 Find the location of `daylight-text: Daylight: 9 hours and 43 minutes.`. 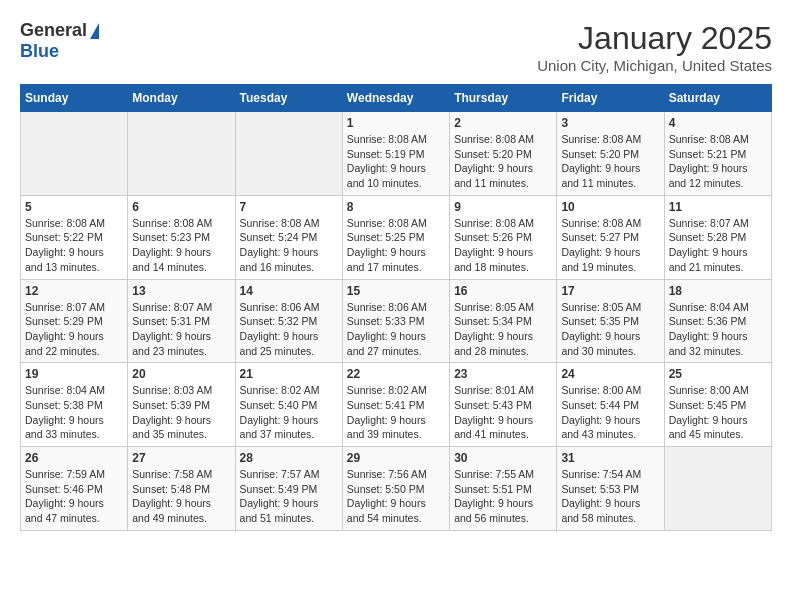

daylight-text: Daylight: 9 hours and 43 minutes. is located at coordinates (600, 428).